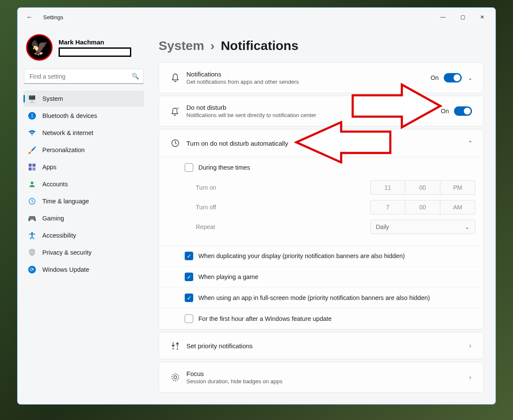 The height and width of the screenshot is (420, 513). I want to click on sidebar-item-system: 🖥️ System, so click(84, 99).